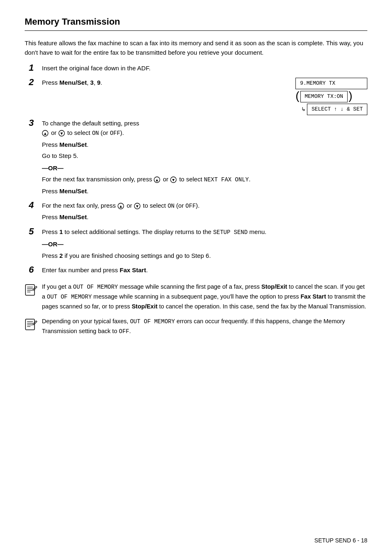  I want to click on step-3-or-text: or, so click(55, 132).